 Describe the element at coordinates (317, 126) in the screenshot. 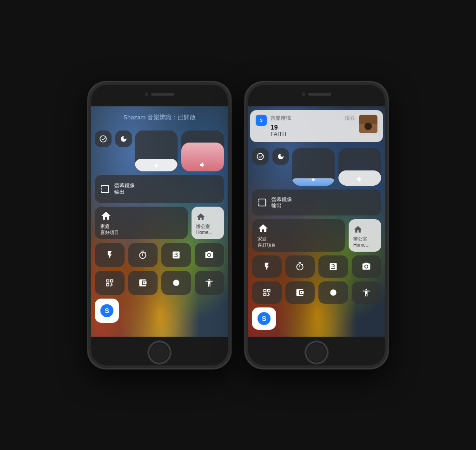

I see `notification-banner: S 音樂辨識 現在 19 FAITH` at that location.